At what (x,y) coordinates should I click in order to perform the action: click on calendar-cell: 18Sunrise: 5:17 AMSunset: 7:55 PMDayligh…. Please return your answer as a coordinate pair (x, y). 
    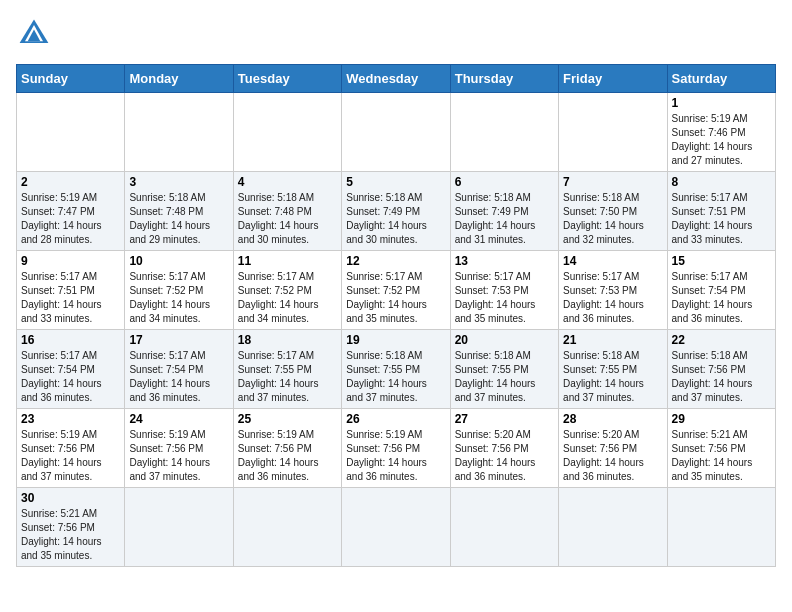
    Looking at the image, I should click on (287, 370).